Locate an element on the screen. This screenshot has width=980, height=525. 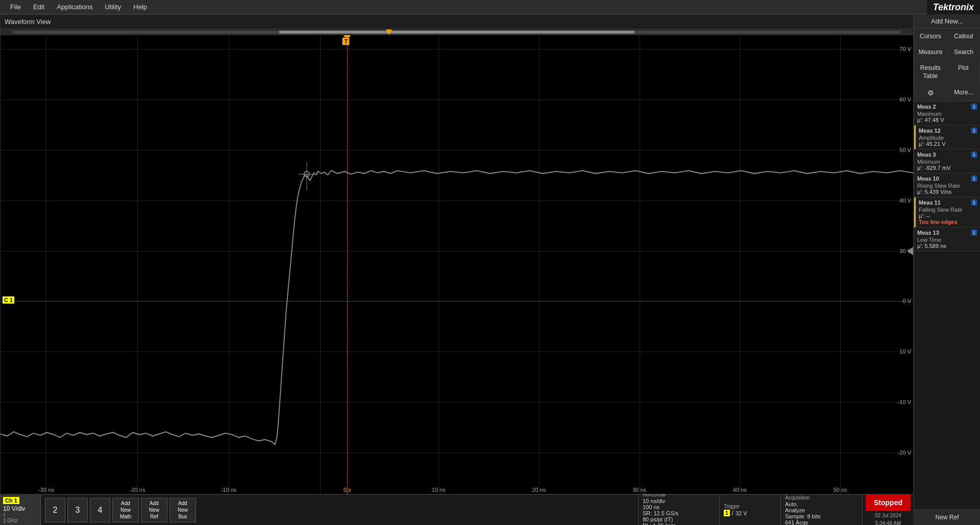
trigger-label: Trigger is located at coordinates (750, 506).